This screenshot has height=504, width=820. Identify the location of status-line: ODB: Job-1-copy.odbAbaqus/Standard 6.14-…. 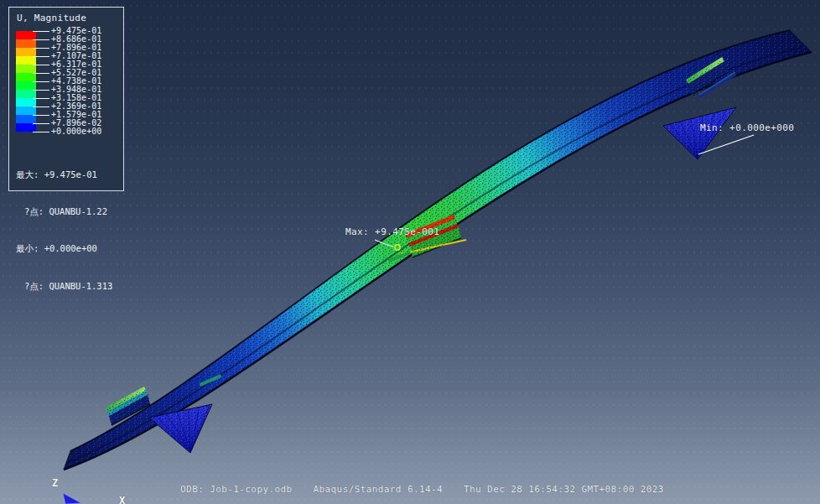
(411, 488).